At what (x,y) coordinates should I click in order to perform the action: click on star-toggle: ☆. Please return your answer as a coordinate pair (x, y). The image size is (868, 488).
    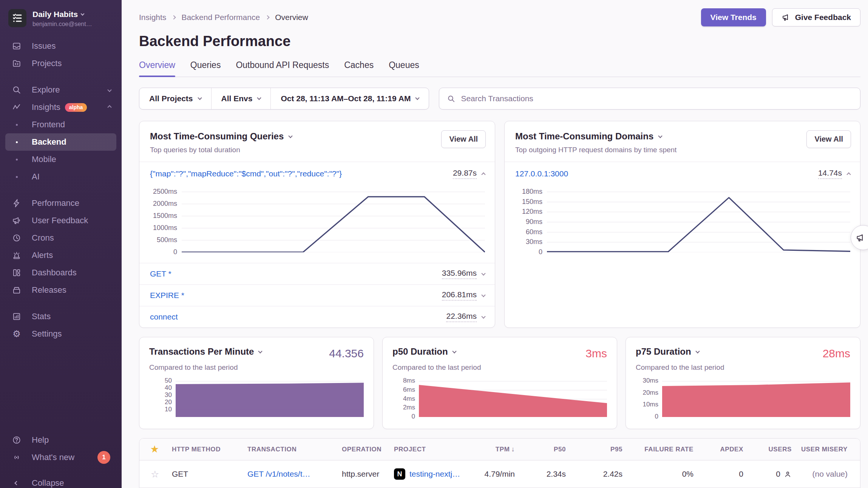
    Looking at the image, I should click on (161, 474).